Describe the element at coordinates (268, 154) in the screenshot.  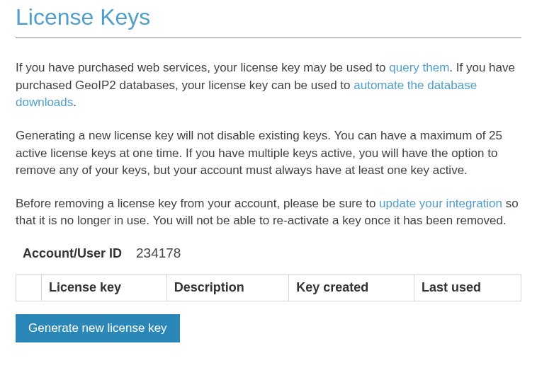
I see `intro-paragraph-2: Generating a new license key will not di…` at that location.